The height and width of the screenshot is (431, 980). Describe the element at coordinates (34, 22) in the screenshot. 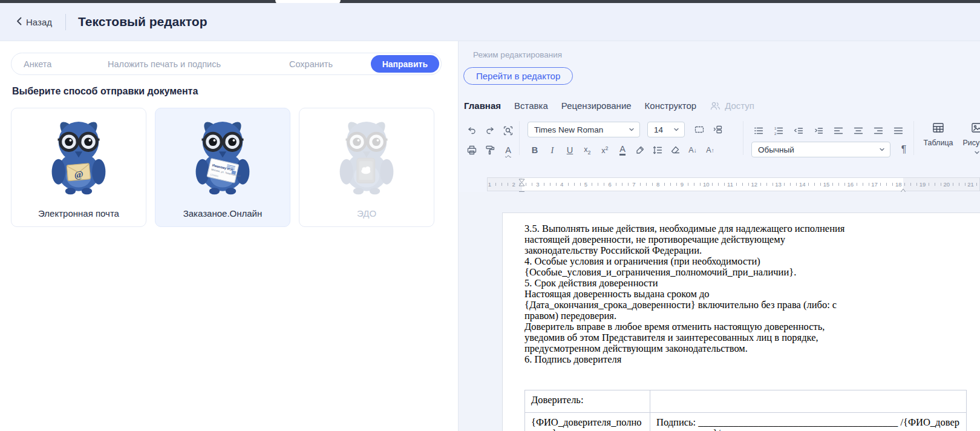

I see `back-button: Назад` at that location.